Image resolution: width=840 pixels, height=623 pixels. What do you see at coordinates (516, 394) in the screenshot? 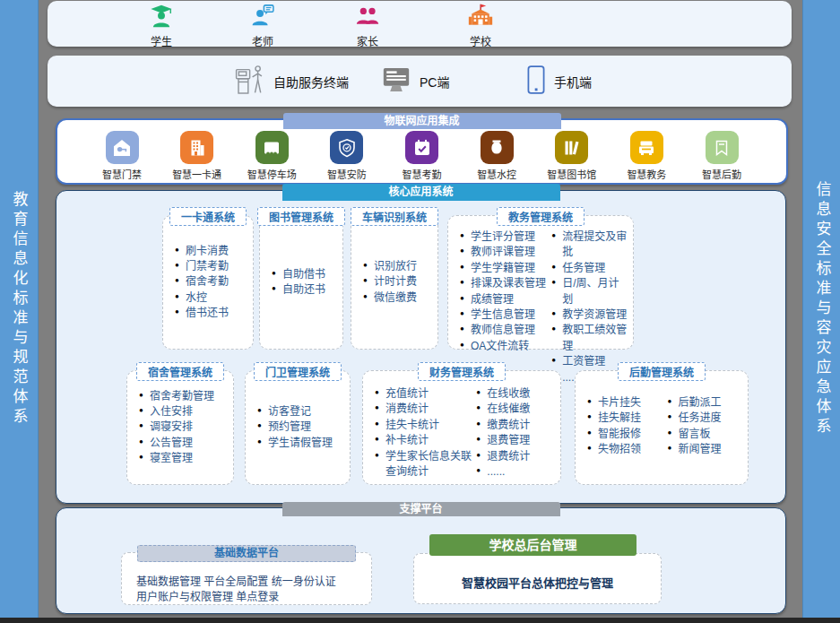
I see `list-item: 在线收缴` at bounding box center [516, 394].